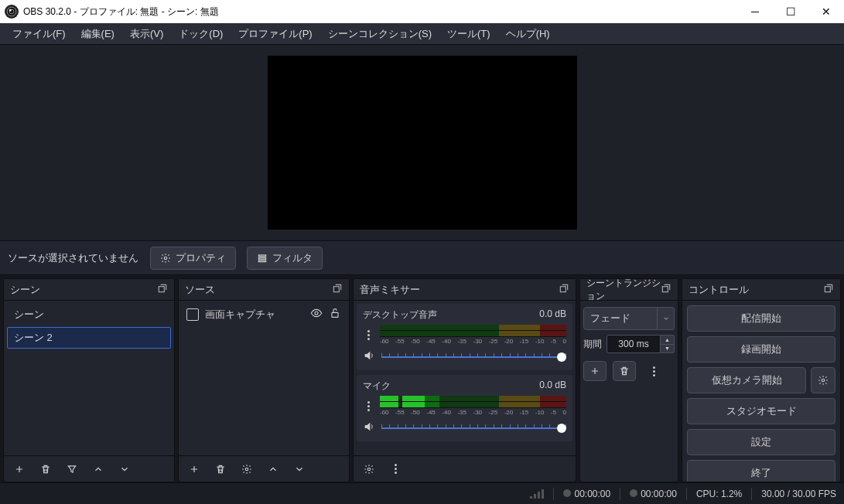 The height and width of the screenshot is (504, 844). Describe the element at coordinates (46, 469) in the screenshot. I see `remove-scene-button` at that location.